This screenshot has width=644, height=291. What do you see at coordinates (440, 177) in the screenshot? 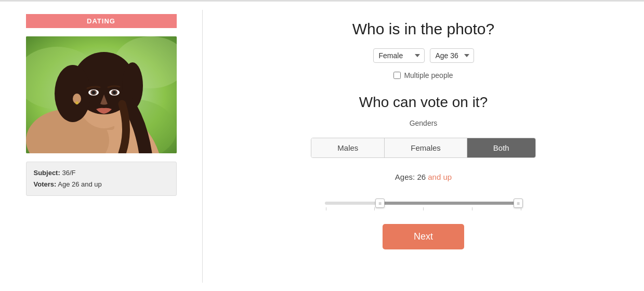
I see `ages-suffix: and up` at bounding box center [440, 177].